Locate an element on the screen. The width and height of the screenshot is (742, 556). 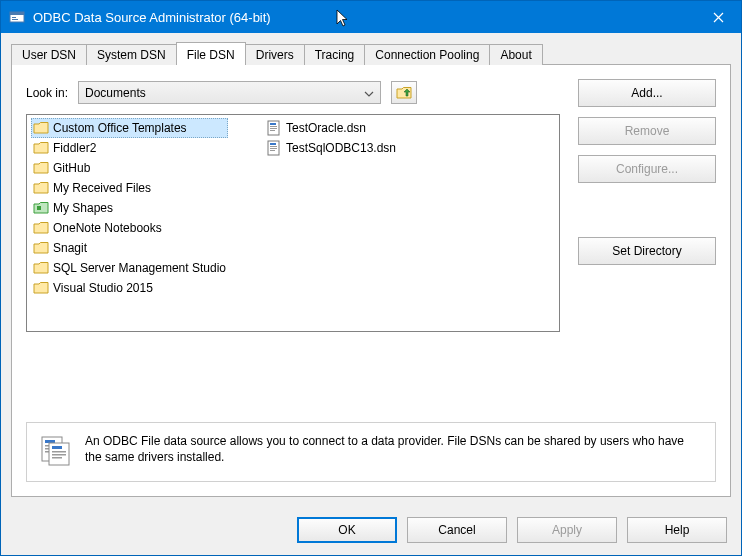
item-label: SQL Server Management Studio is located at coordinates (140, 268).